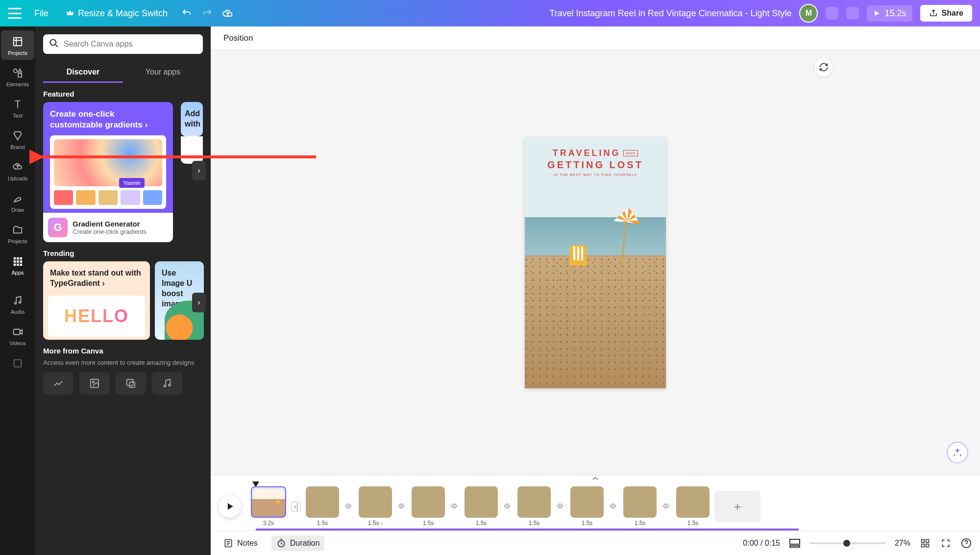  Describe the element at coordinates (192, 119) in the screenshot. I see `featured-card-2: Add with` at that location.